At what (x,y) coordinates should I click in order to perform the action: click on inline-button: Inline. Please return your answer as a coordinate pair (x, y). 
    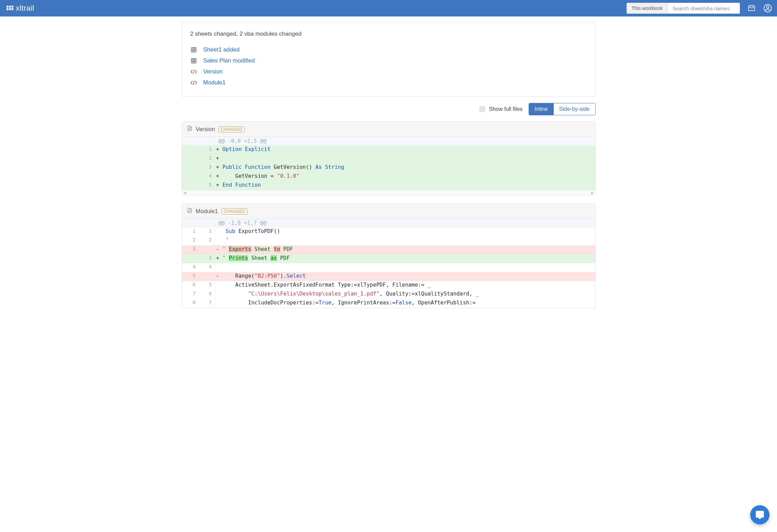
    Looking at the image, I should click on (541, 109).